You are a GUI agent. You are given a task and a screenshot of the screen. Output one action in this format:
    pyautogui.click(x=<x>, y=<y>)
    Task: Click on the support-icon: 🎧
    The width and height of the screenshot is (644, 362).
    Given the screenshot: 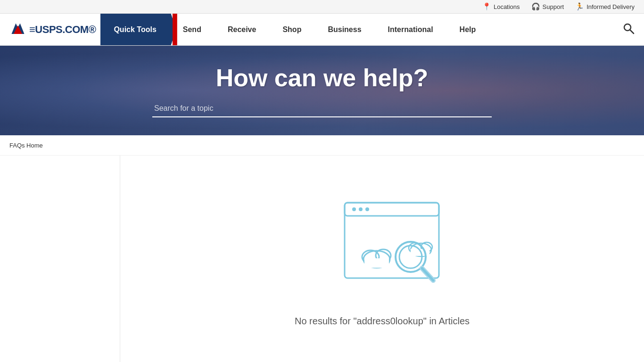 What is the action you would take?
    pyautogui.click(x=536, y=7)
    